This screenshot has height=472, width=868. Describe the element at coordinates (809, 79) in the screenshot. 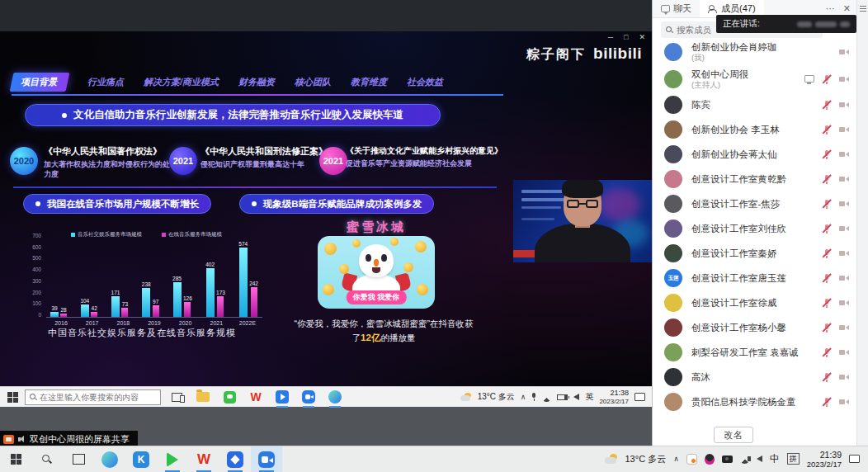

I see `screenshare-icon` at that location.